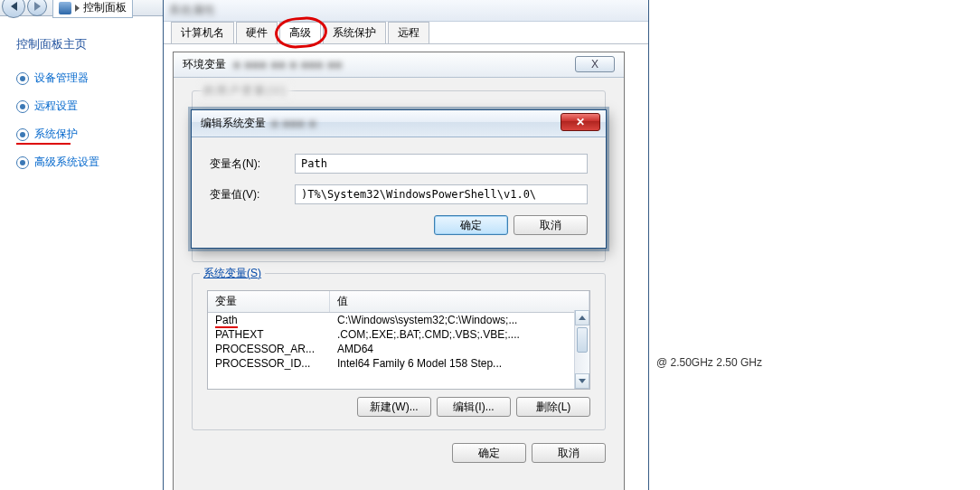 This screenshot has width=980, height=490. Describe the element at coordinates (409, 33) in the screenshot. I see `tab-remote: 远程` at that location.